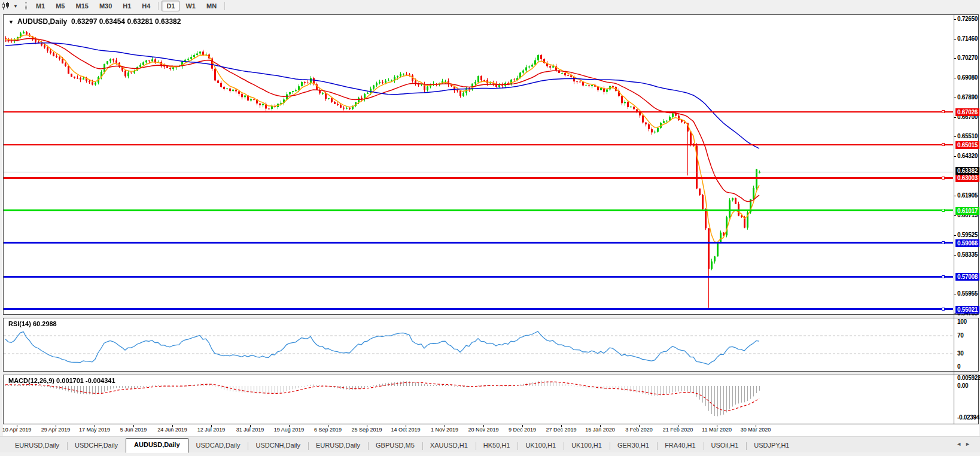 The image size is (980, 456). Describe the element at coordinates (42, 22) in the screenshot. I see `chart-symbol: AUDUSD,Daily` at that location.